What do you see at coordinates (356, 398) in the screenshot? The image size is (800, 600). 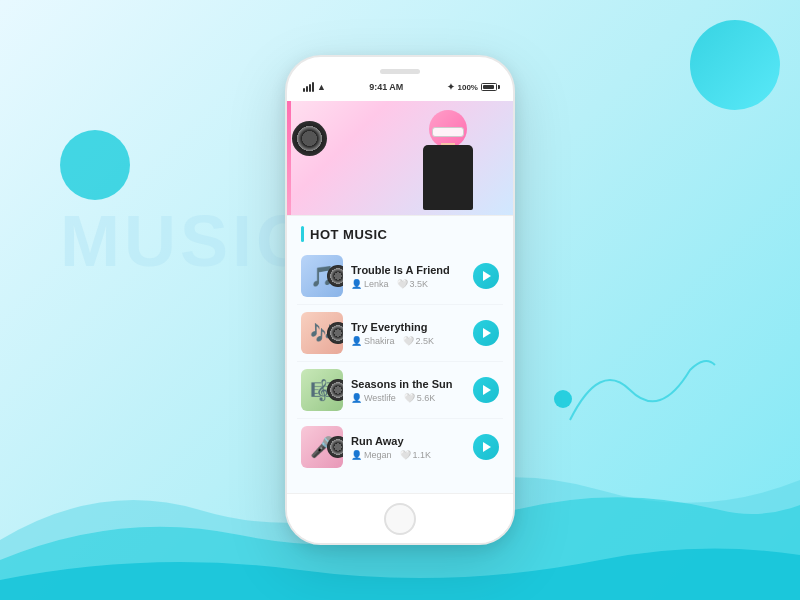 I see `artist-icon-3: 👤` at bounding box center [356, 398].